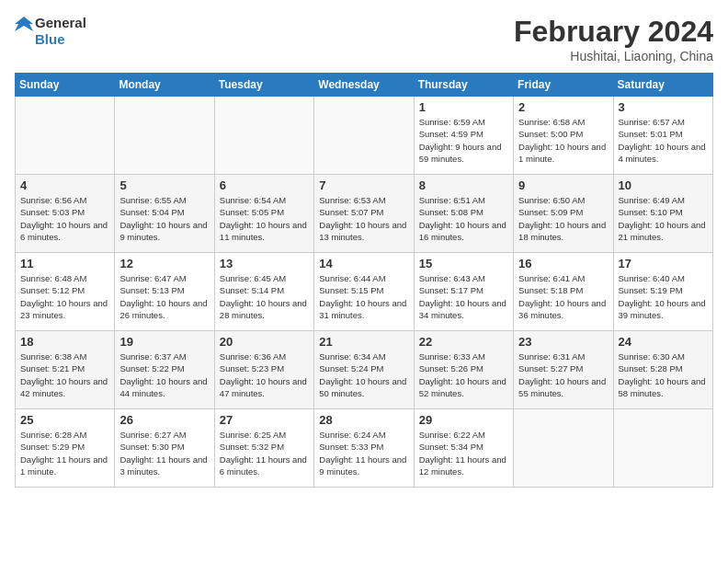 This screenshot has width=728, height=563. Describe the element at coordinates (265, 375) in the screenshot. I see `day-info: Sunrise: 6:36 AM Sunset: 5:23 PM Dayligh…` at that location.